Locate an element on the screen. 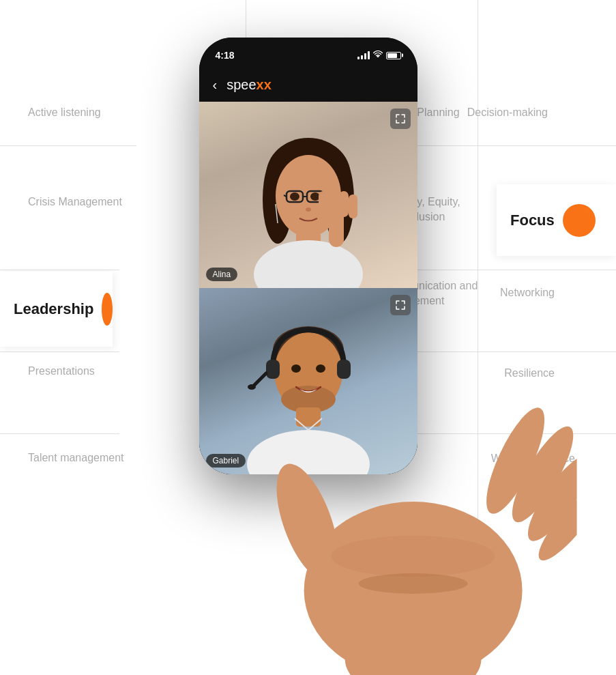 The width and height of the screenshot is (616, 675). focus-label: Focus is located at coordinates (532, 220).